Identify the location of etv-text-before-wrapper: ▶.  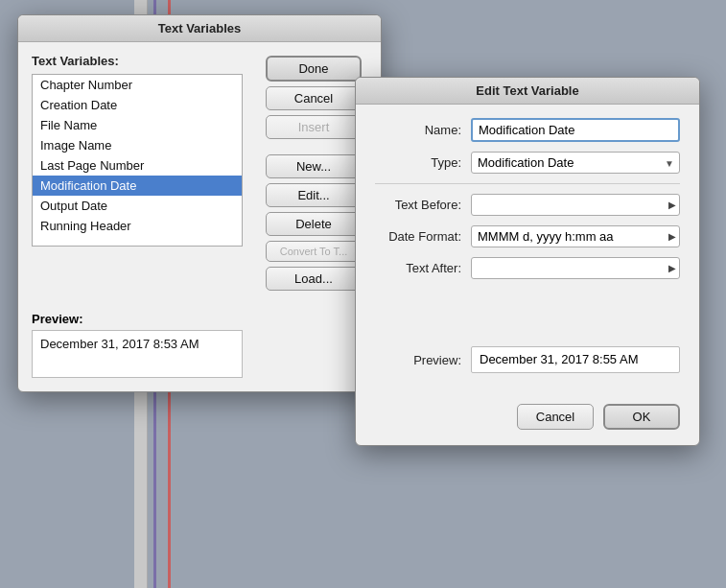
(575, 205).